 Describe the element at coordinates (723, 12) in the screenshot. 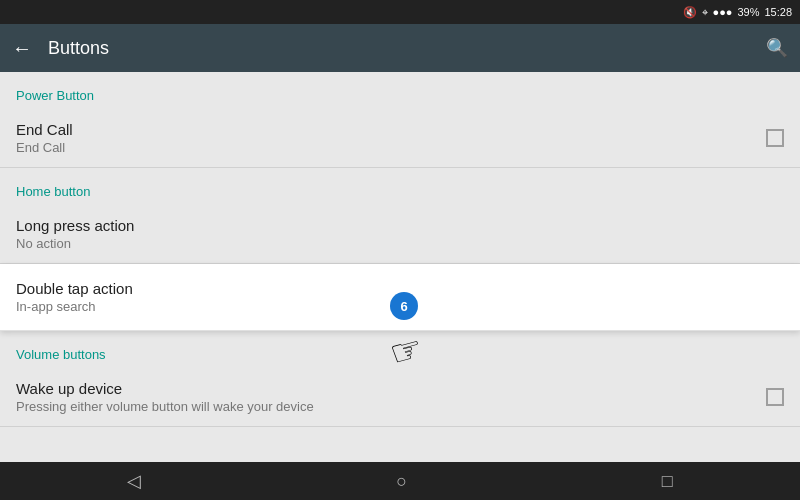

I see `signal-icon: ●●●` at that location.